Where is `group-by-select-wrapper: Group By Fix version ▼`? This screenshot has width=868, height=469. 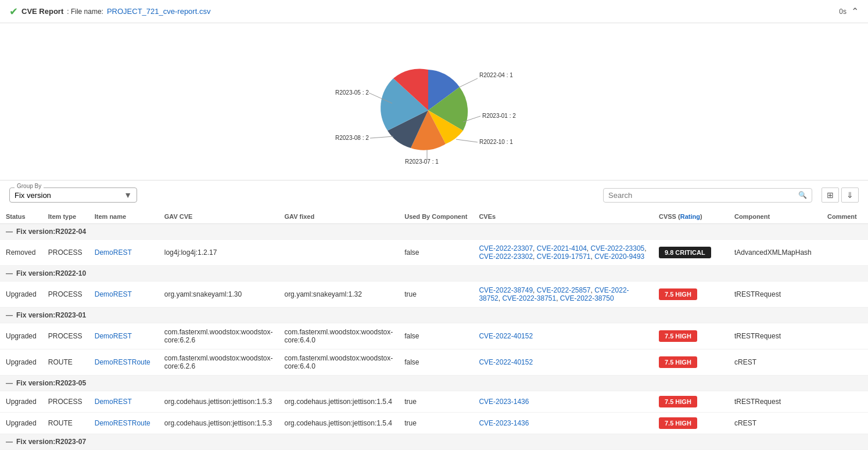 group-by-select-wrapper: Group By Fix version ▼ is located at coordinates (73, 195).